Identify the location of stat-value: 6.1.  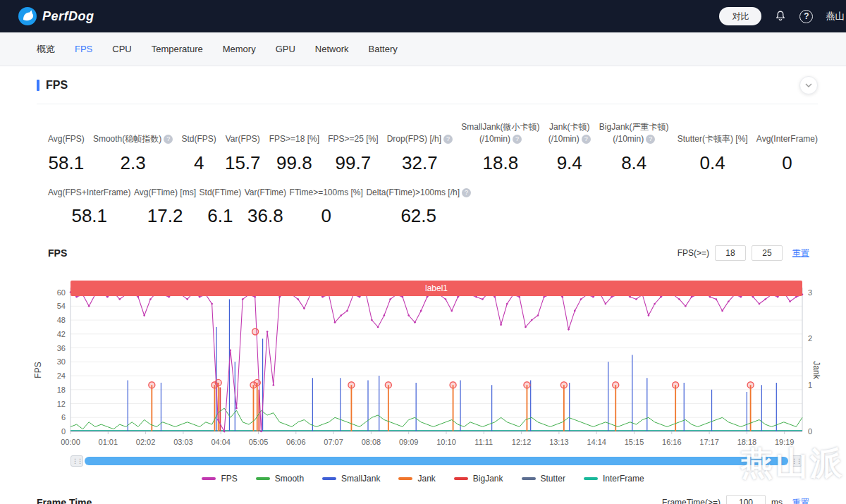
(221, 216).